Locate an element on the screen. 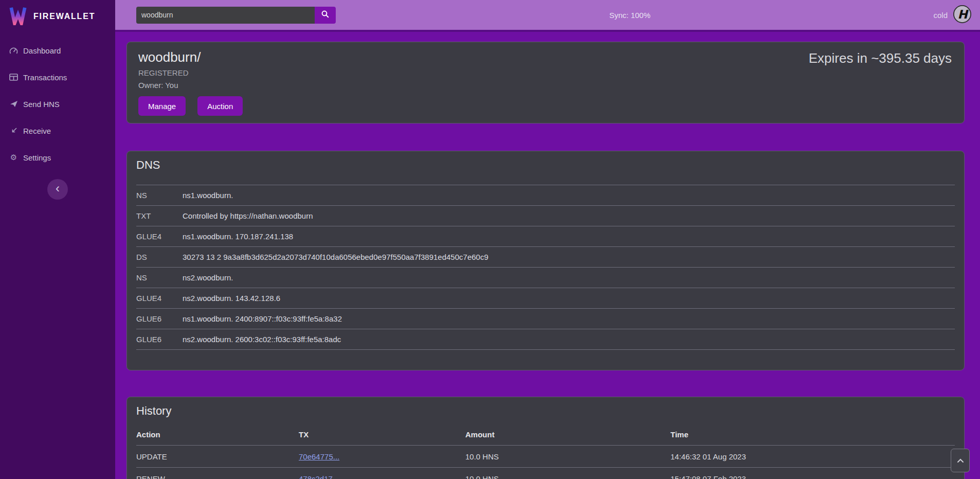  search-icon is located at coordinates (325, 15).